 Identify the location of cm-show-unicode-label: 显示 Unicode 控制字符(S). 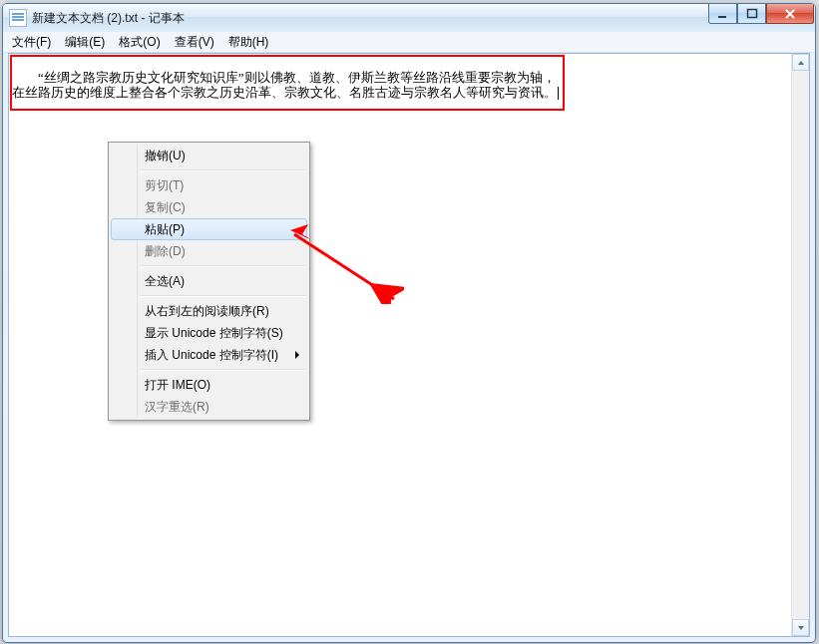
(213, 333).